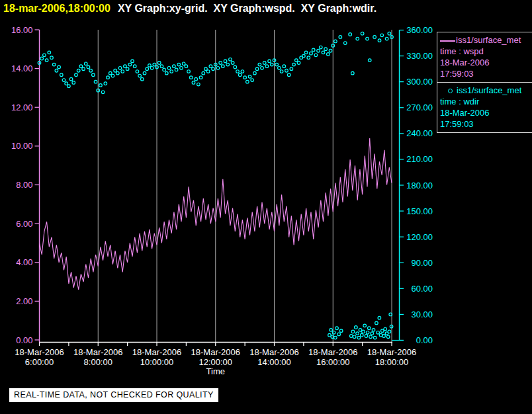 The image size is (532, 414). I want to click on svg-text: 90.00, so click(422, 263).